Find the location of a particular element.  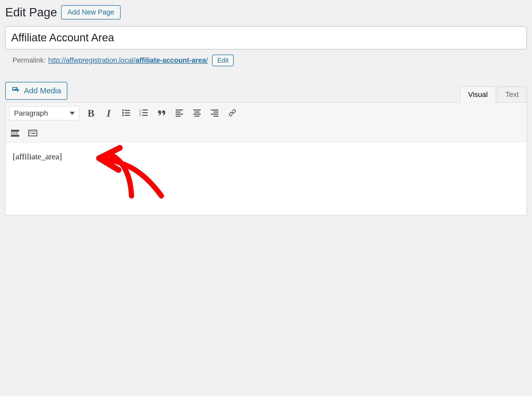

tab-text: Text is located at coordinates (512, 95).